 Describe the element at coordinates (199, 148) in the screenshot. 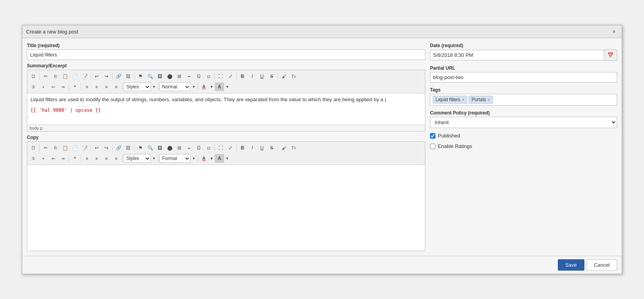

I see `copy-special-char-button: Ω` at that location.